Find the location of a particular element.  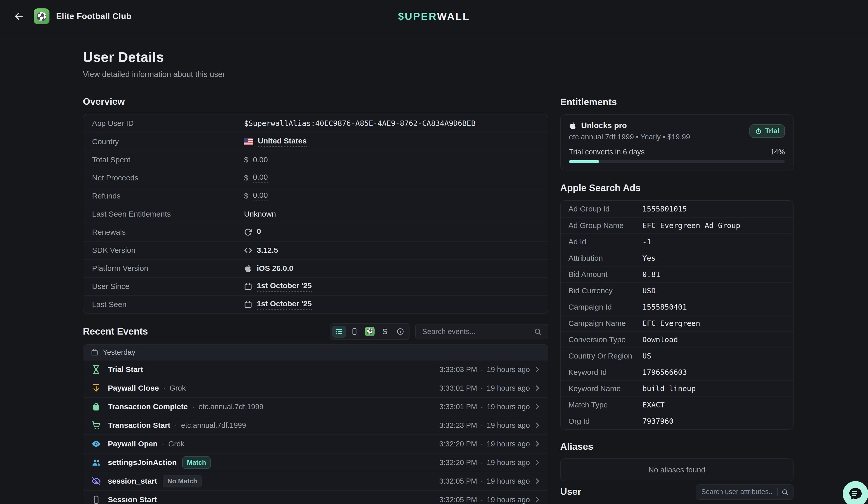

event-row: Paywall Open·Grok3:32:20 PM·19 hours ago is located at coordinates (316, 444).